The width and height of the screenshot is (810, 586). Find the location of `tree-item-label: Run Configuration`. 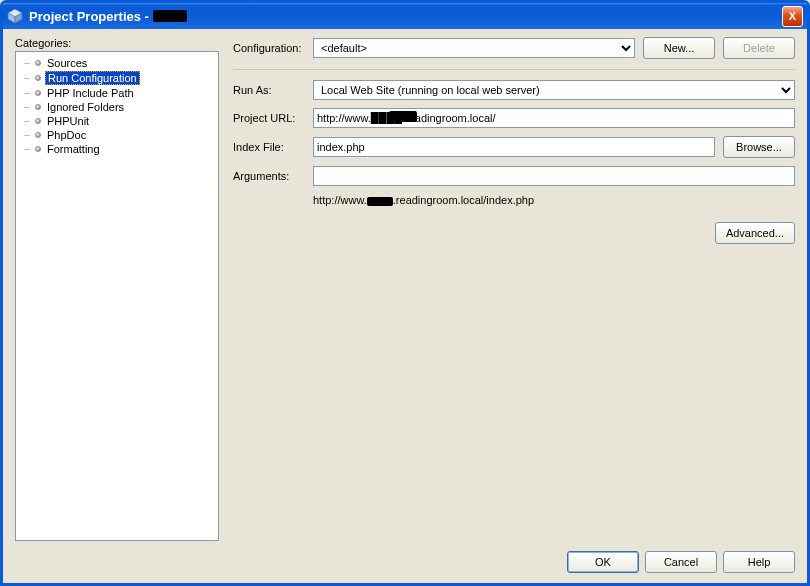

tree-item-label: Run Configuration is located at coordinates (92, 78).